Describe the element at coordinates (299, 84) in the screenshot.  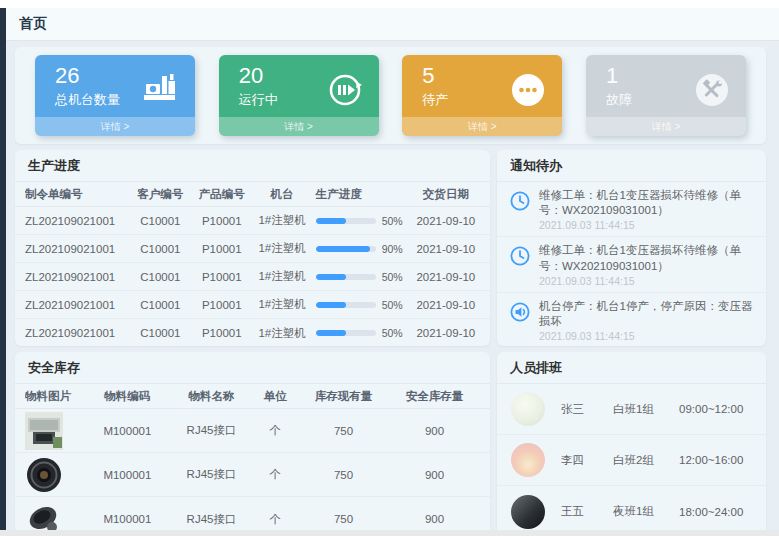
I see `stat-card-content: 20 运行中` at that location.